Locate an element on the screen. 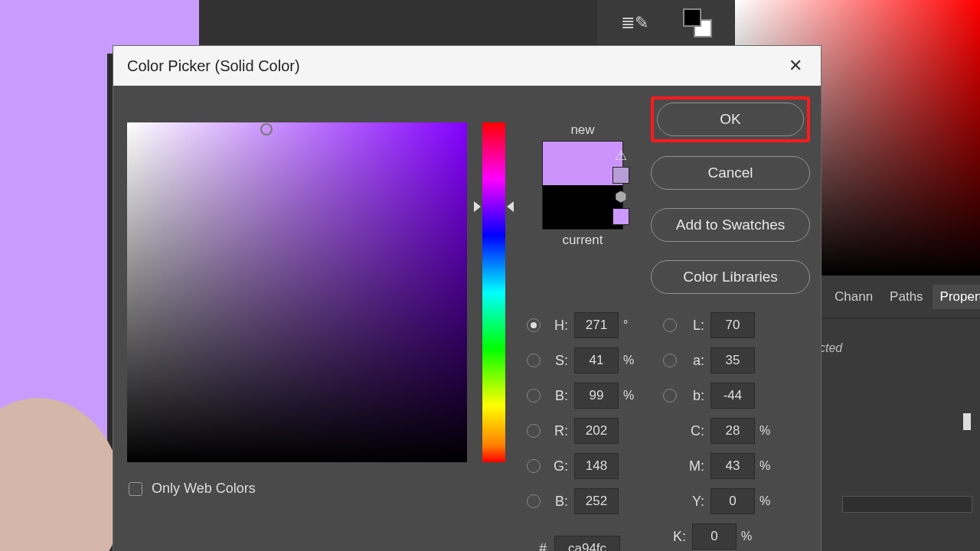 The width and height of the screenshot is (980, 551). cancel-button: Cancel is located at coordinates (730, 173).